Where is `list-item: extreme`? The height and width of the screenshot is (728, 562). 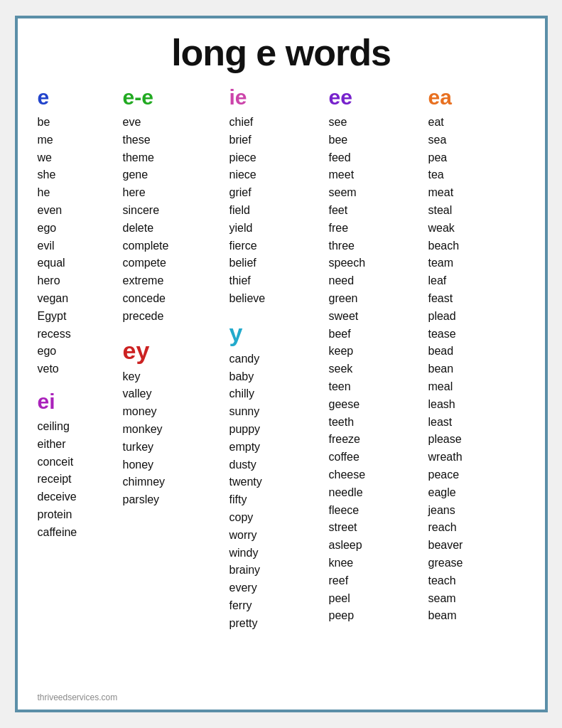 list-item: extreme is located at coordinates (173, 282).